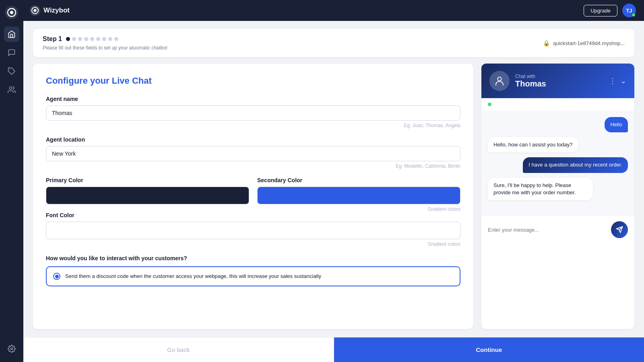 This screenshot has height=362, width=644. What do you see at coordinates (253, 230) in the screenshot?
I see `font-color-swatch` at bounding box center [253, 230].